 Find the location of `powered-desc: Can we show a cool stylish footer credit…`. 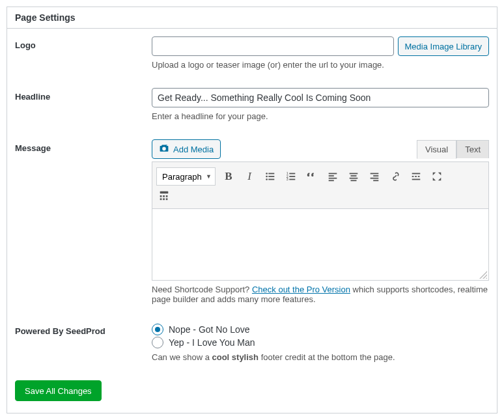

powered-desc: Can we show a cool stylish footer credit… is located at coordinates (320, 357).